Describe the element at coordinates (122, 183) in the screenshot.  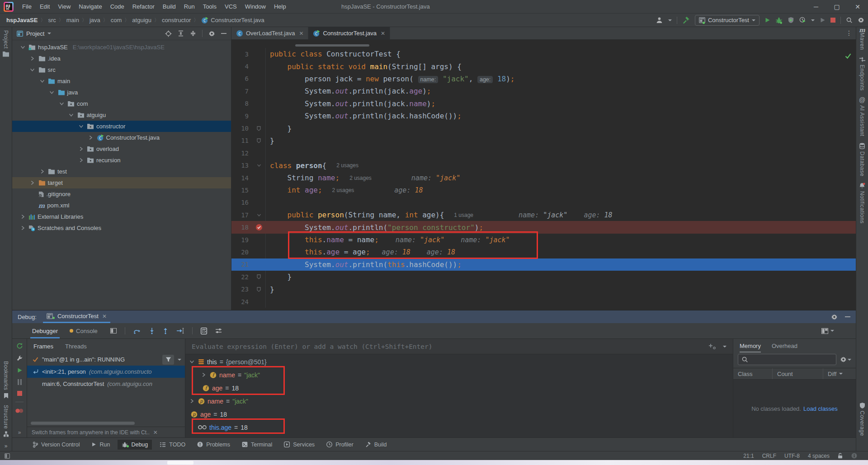
I see `tree-item-target: target` at that location.